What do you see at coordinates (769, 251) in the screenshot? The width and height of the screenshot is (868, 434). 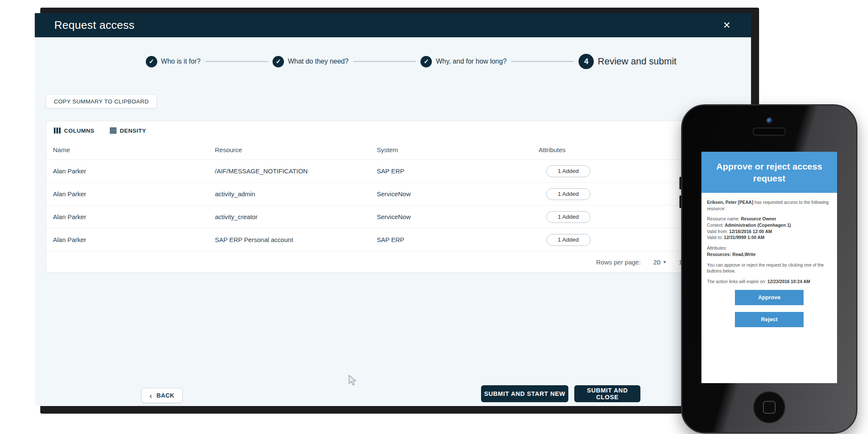 I see `email-attributes: Attributes: Resources: Read,Write` at bounding box center [769, 251].